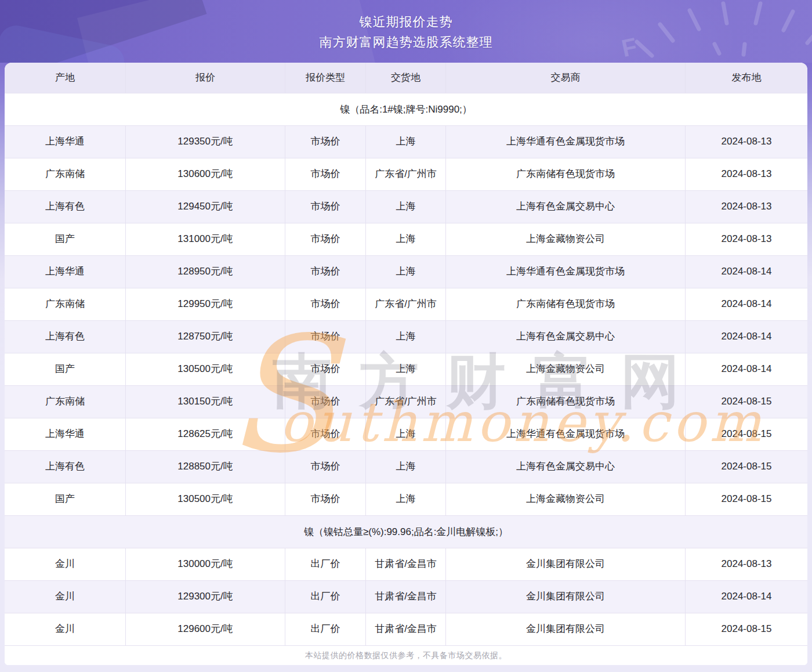  I want to click on cell-origin: 国产, so click(65, 499).